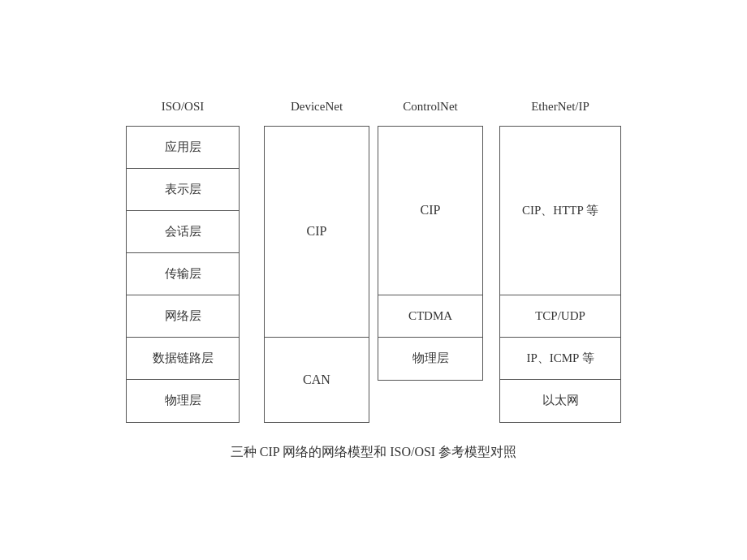 The height and width of the screenshot is (560, 747). I want to click on controlnet-cip: CIP, so click(430, 211).